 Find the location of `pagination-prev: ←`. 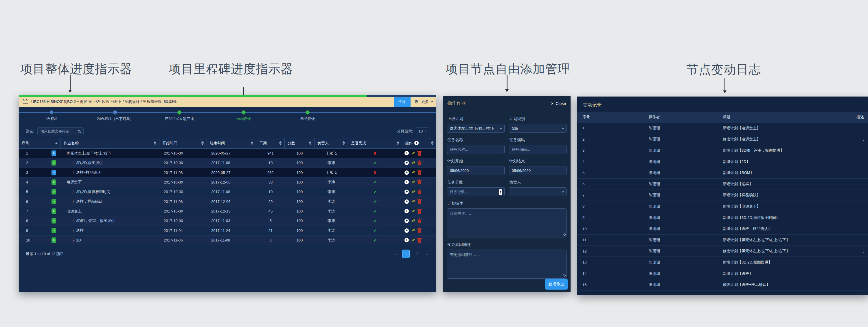

pagination-prev: ← is located at coordinates (396, 254).